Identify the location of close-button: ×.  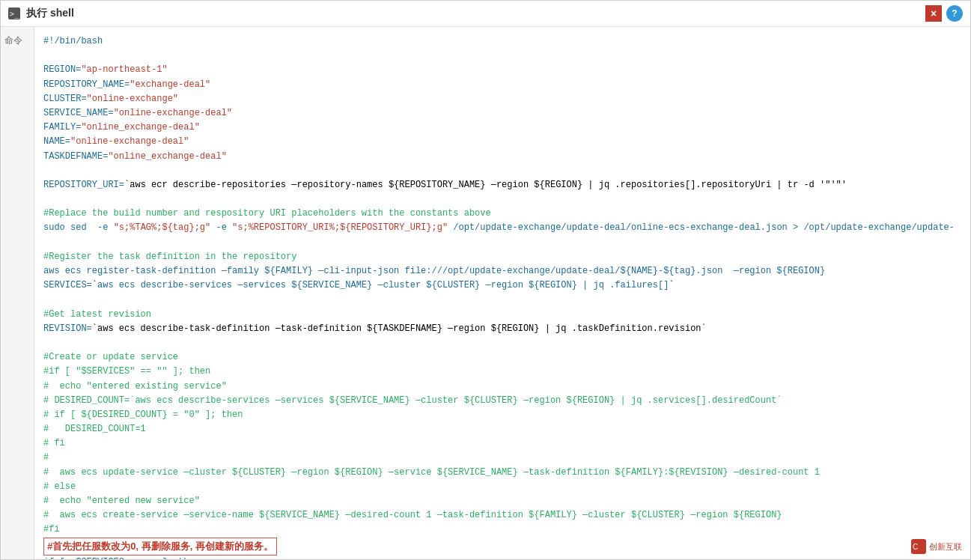
(934, 13).